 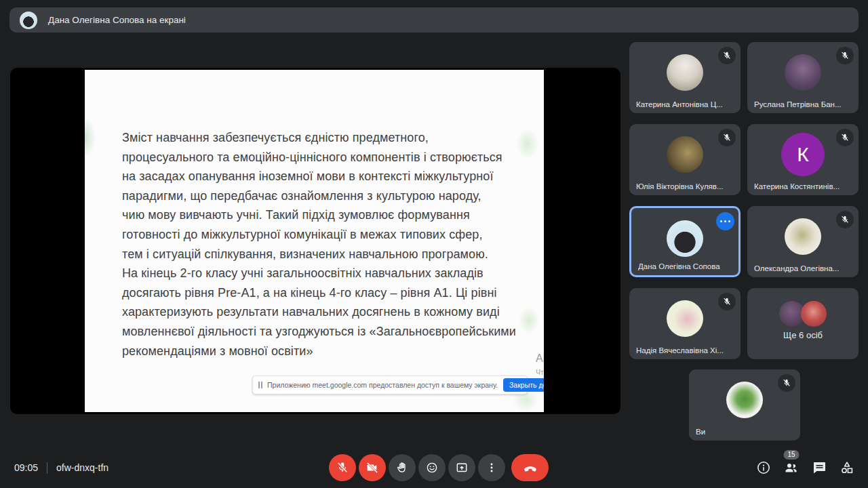 I want to click on self-avatar, so click(x=745, y=400).